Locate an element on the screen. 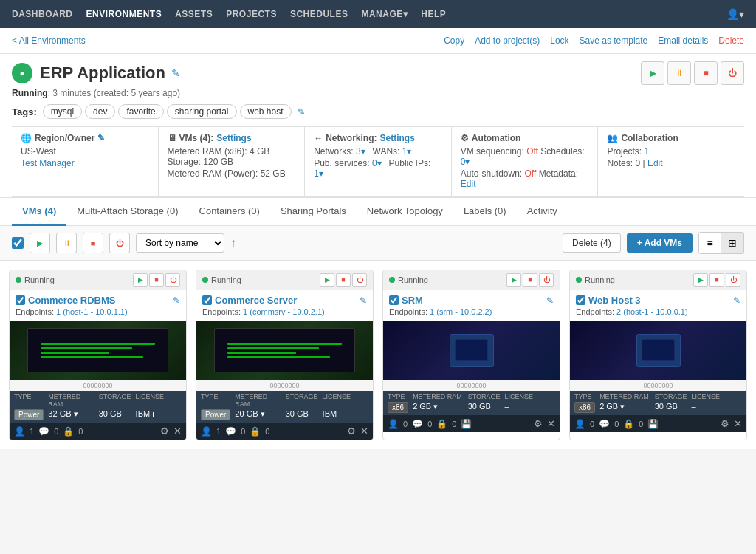 This screenshot has height=554, width=756. tag-sharing-portal: sharing portal is located at coordinates (202, 112).